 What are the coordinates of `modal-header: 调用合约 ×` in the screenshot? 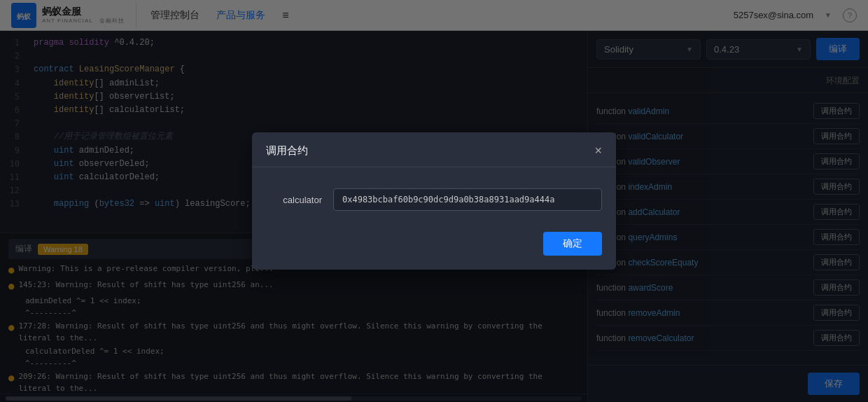 It's located at (434, 150).